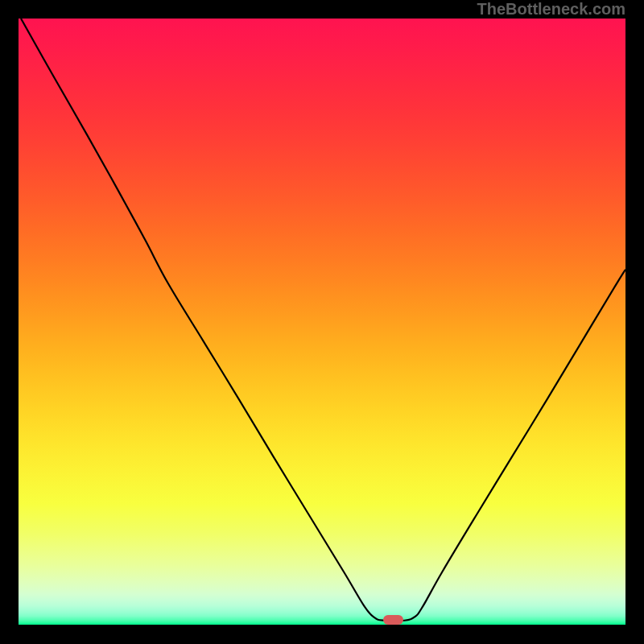 This screenshot has width=644, height=644. What do you see at coordinates (551, 10) in the screenshot?
I see `watermark-text: TheBottleneck.com` at bounding box center [551, 10].